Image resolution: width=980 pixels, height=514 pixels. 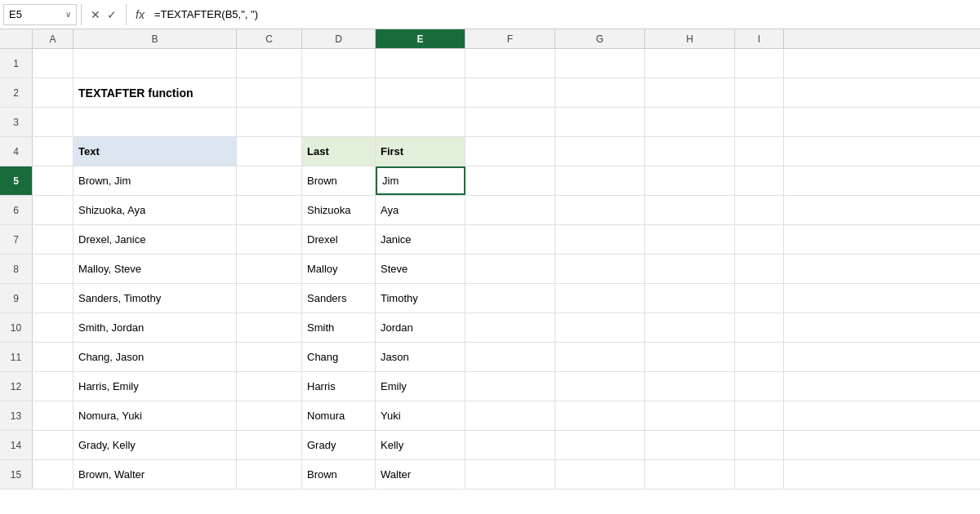 What do you see at coordinates (270, 357) in the screenshot?
I see `cell-c11` at bounding box center [270, 357].